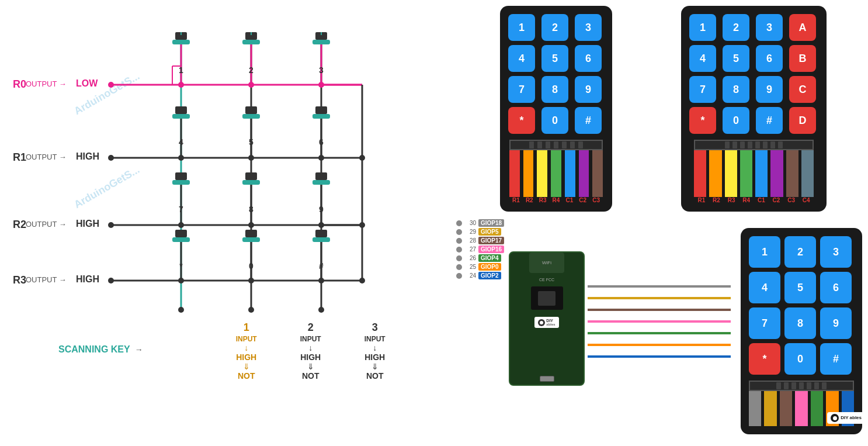 The image size is (868, 446). I want to click on key-7: 7, so click(522, 89).